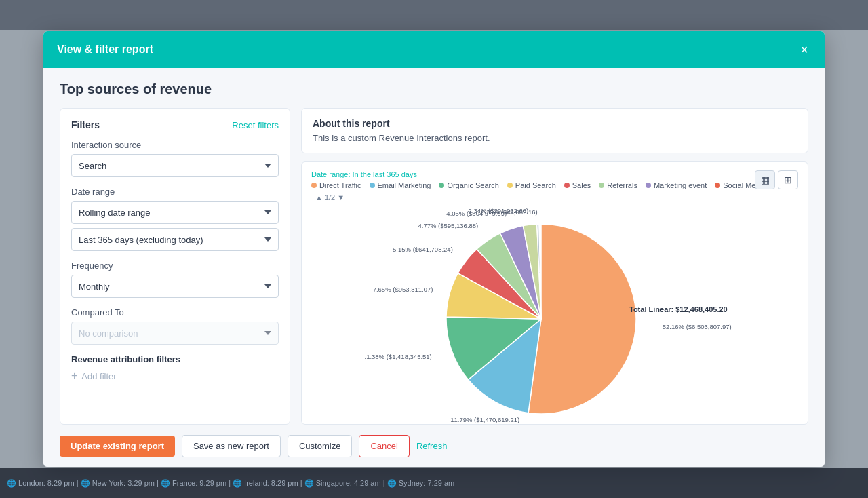  What do you see at coordinates (175, 240) in the screenshot?
I see `date-range-period-select: Last 365 days (excluding today)` at bounding box center [175, 240].